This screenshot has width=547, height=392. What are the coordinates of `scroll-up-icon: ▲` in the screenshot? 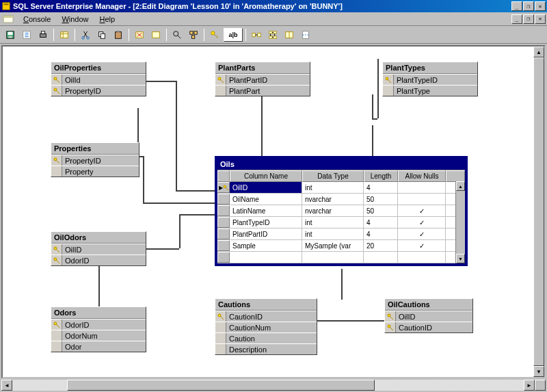 It's located at (461, 186).